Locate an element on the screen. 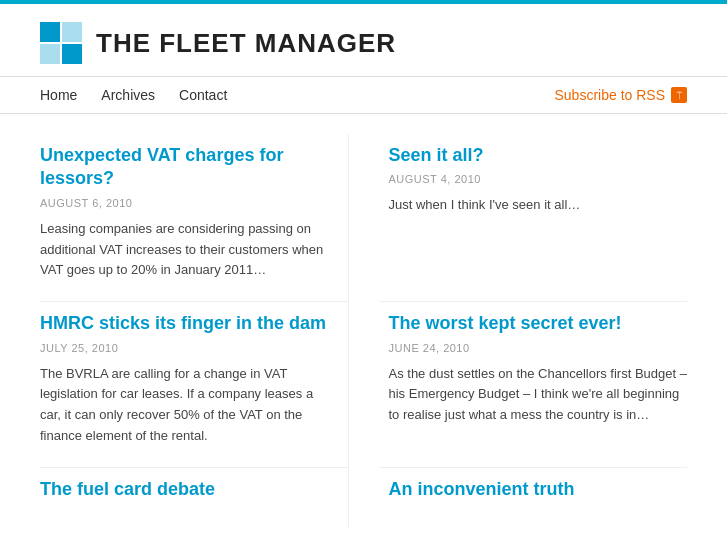 The width and height of the screenshot is (727, 545). nav-archives: Archives is located at coordinates (128, 95).